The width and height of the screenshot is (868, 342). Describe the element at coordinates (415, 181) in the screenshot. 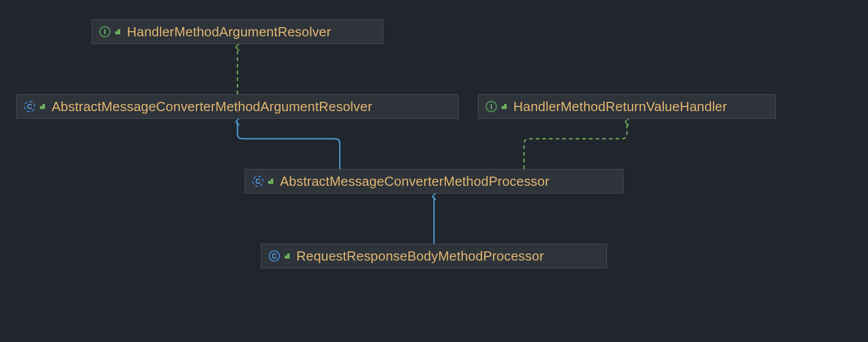

I see `node-label: AbstractMessageConverterMethodProcessor` at that location.